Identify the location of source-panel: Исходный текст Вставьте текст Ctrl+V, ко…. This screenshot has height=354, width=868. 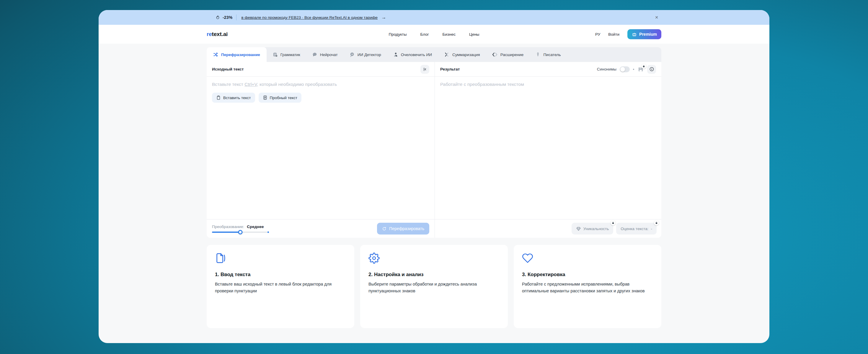
(321, 150).